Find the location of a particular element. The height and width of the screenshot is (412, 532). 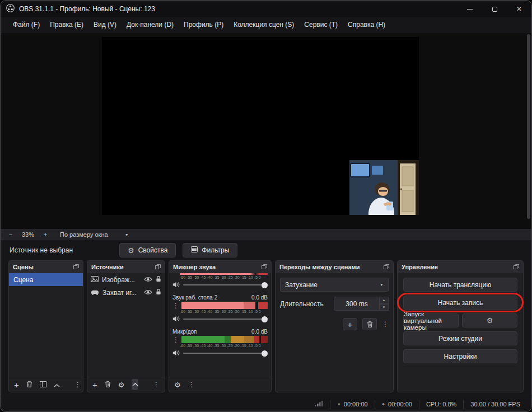

advanced-audio-button: ⚙ is located at coordinates (178, 385).